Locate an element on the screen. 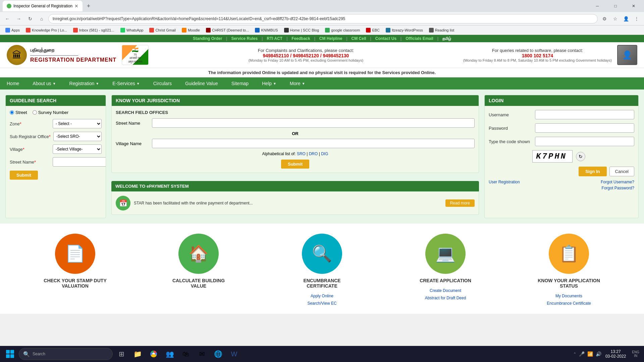 The height and width of the screenshot is (362, 644). bookmark-reading-list: Reading list is located at coordinates (441, 30).